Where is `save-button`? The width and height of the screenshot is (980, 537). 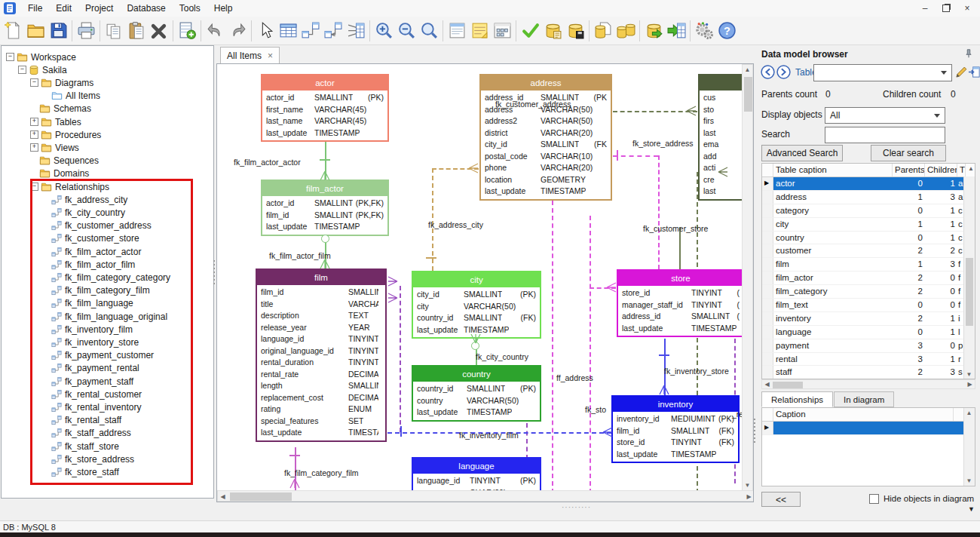
save-button is located at coordinates (58, 31).